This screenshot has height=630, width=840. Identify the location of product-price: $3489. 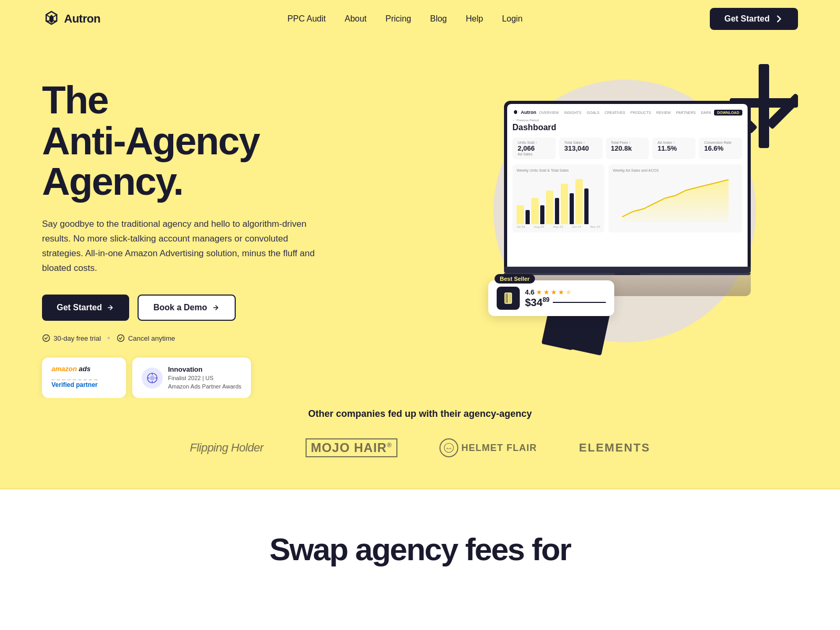
(565, 302).